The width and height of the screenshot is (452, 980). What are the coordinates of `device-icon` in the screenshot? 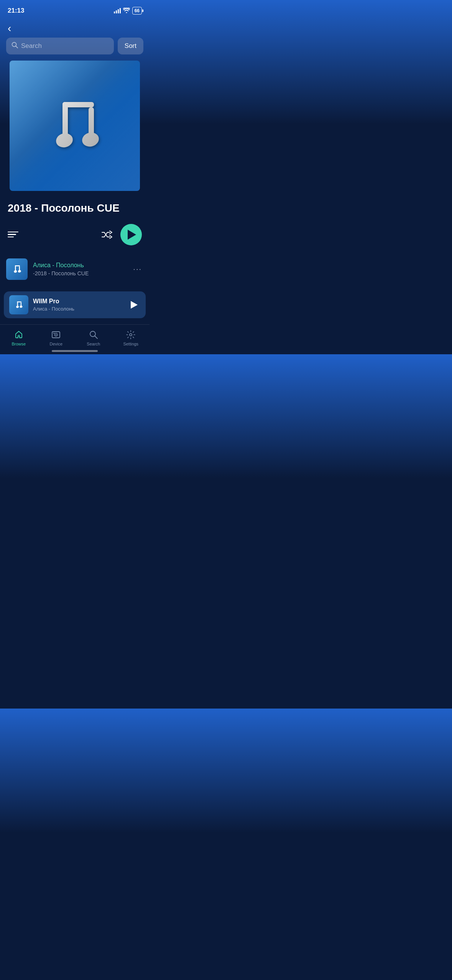 It's located at (56, 335).